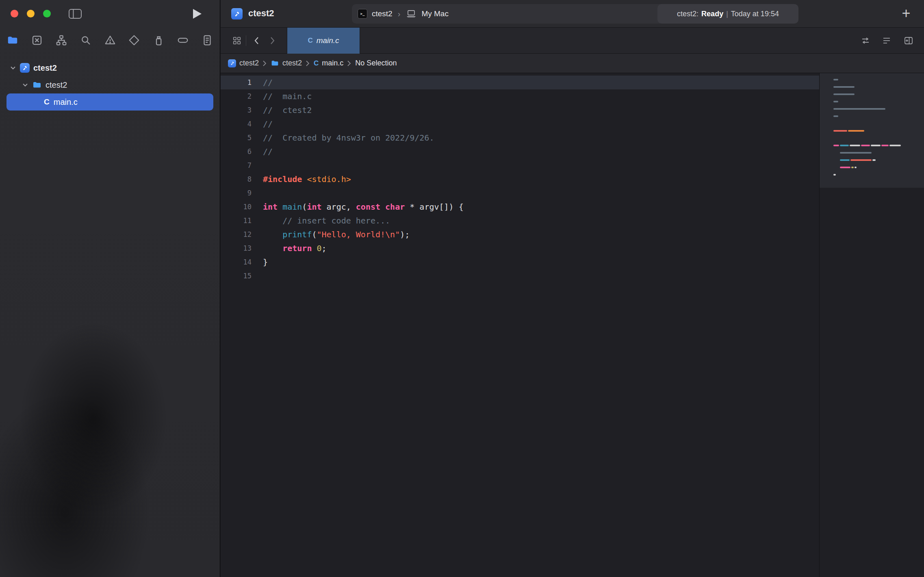 The image size is (924, 577). Describe the element at coordinates (236, 221) in the screenshot. I see `line-number: 11` at that location.